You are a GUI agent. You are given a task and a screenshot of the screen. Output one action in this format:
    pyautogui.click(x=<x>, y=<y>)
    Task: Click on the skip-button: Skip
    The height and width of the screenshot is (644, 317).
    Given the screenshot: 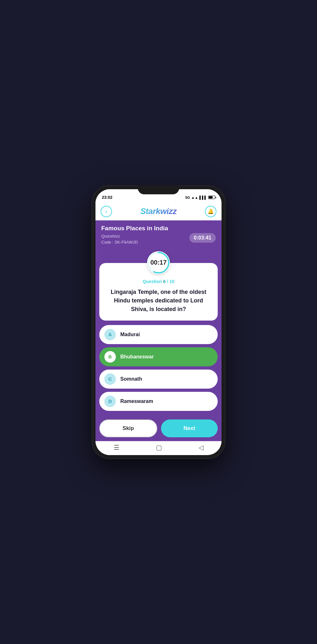 What is the action you would take?
    pyautogui.click(x=128, y=428)
    